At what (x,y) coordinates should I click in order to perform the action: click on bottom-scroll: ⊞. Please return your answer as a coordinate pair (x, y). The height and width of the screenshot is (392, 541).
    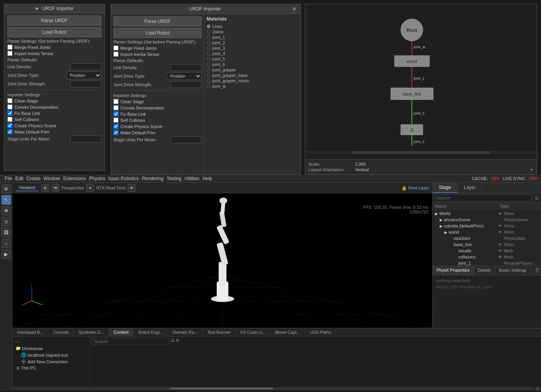
    Looking at the image, I should click on (277, 389).